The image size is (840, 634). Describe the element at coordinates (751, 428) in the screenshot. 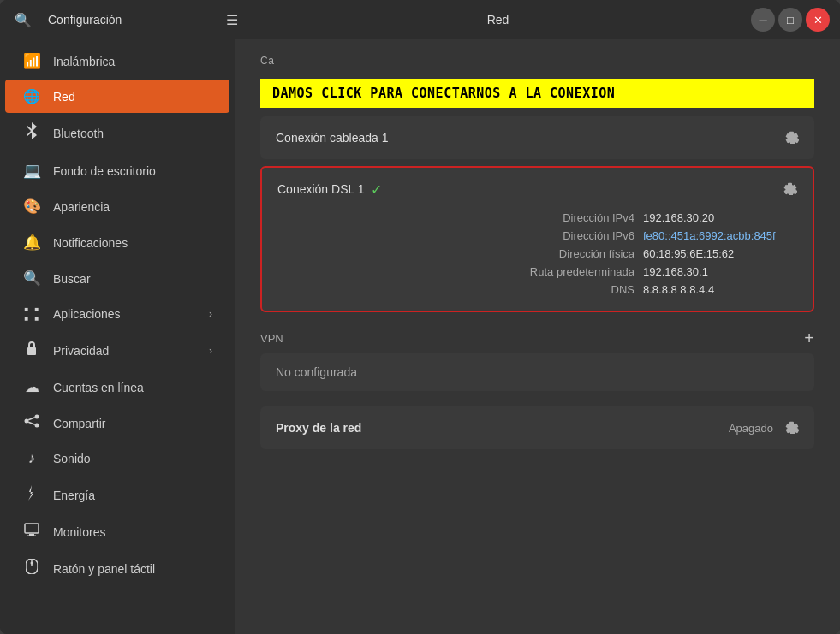

I see `proxy-status: Apagado` at that location.